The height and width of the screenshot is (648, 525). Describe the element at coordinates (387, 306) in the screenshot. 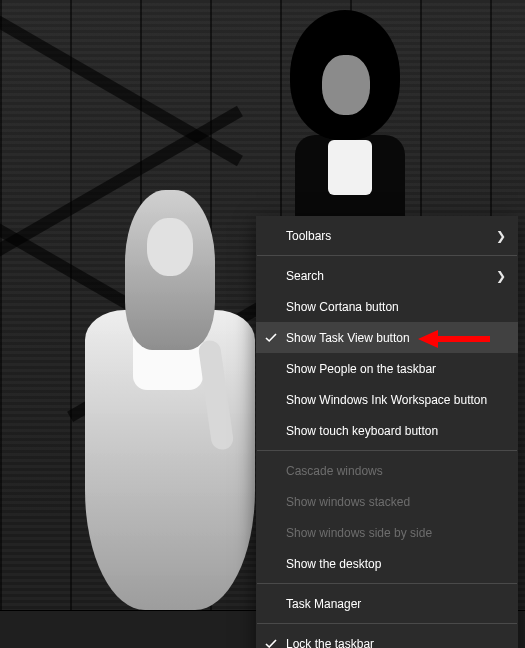

I see `menu-item-show-cortana-button: Show Cortana button` at that location.